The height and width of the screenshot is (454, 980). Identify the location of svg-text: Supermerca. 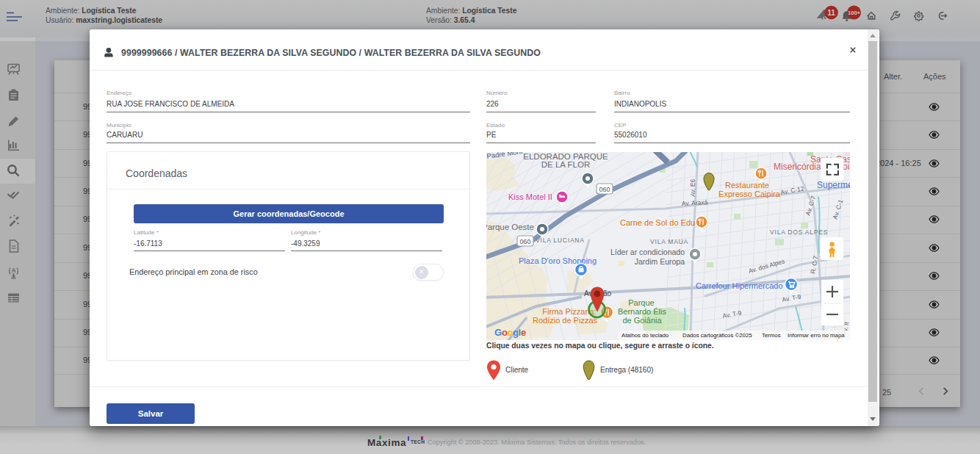
(833, 185).